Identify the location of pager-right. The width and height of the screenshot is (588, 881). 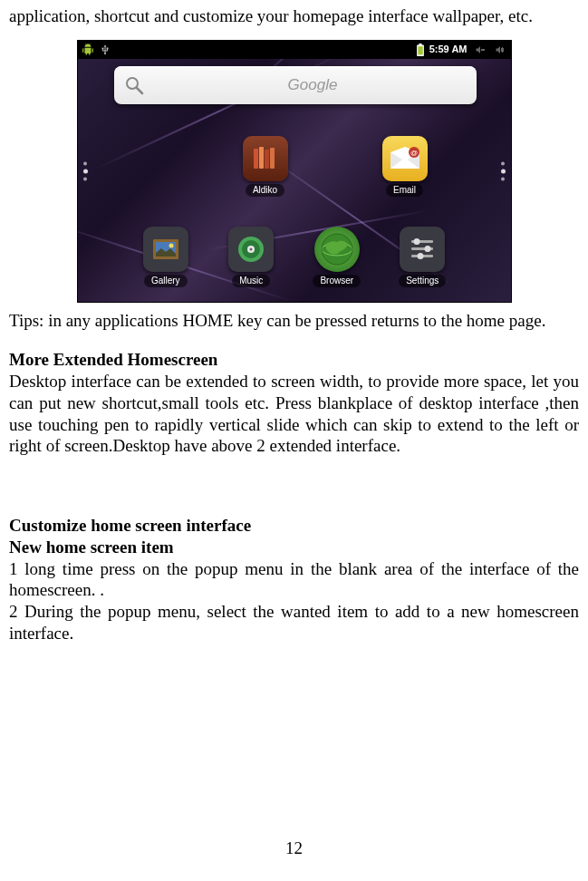
(504, 170).